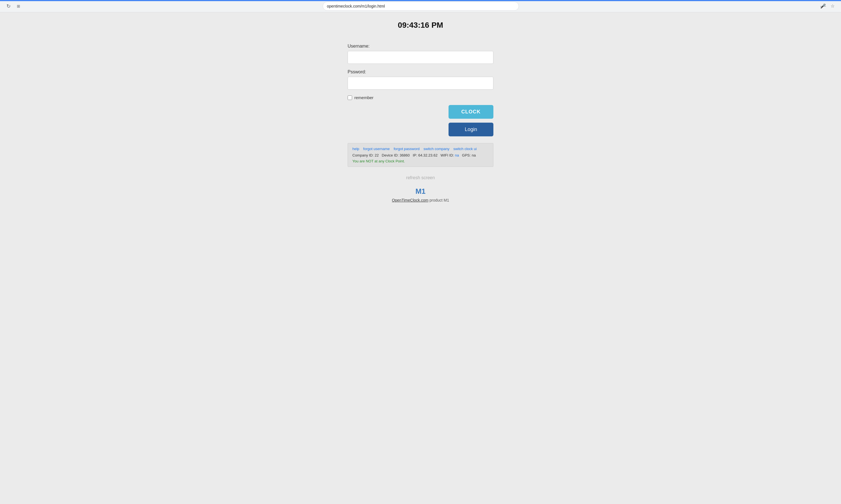  Describe the element at coordinates (377, 155) in the screenshot. I see `company-id-value: 22` at that location.